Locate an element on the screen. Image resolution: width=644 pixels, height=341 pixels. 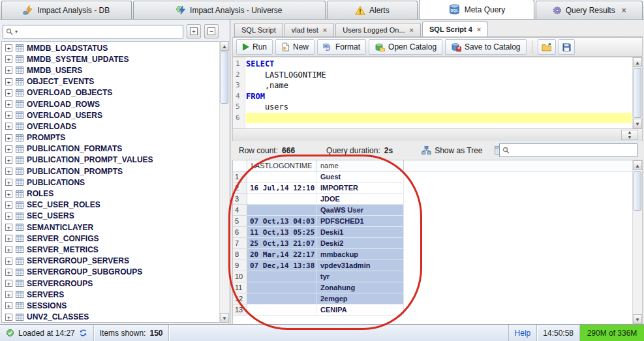
code-line is located at coordinates (438, 119).